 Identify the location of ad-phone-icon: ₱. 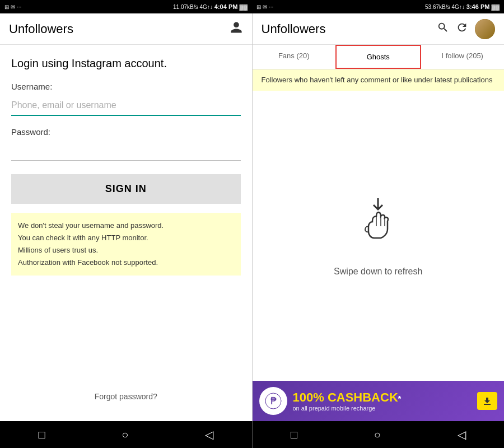
(273, 401).